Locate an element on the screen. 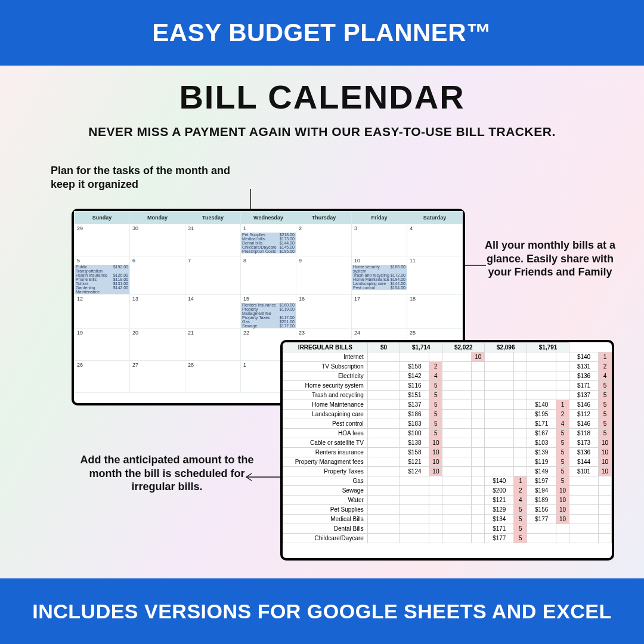 Image resolution: width=644 pixels, height=644 pixels. calendar-cell: 16 is located at coordinates (324, 311).